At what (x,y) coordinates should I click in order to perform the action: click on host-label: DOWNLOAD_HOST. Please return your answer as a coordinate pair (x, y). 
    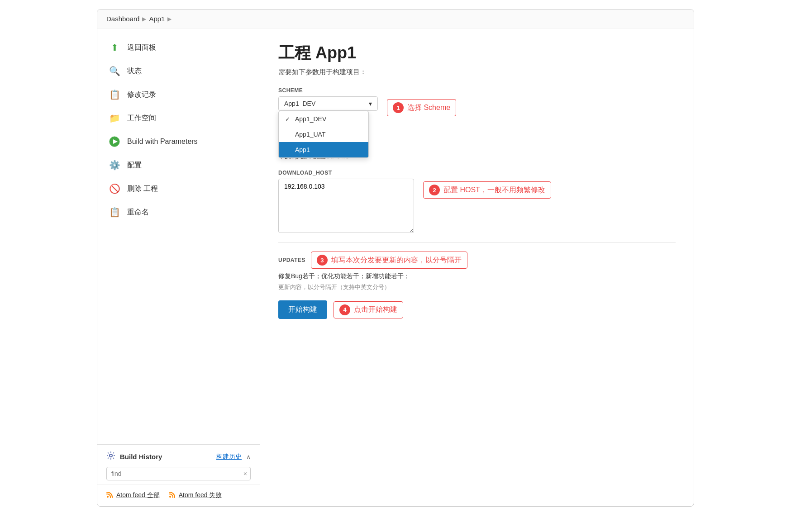
    Looking at the image, I should click on (477, 173).